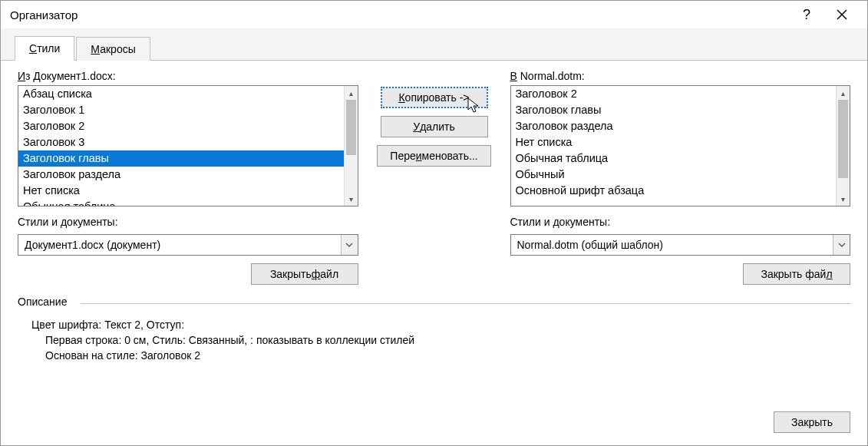 This screenshot has height=446, width=868. I want to click on list-item: Абзац списка, so click(181, 94).